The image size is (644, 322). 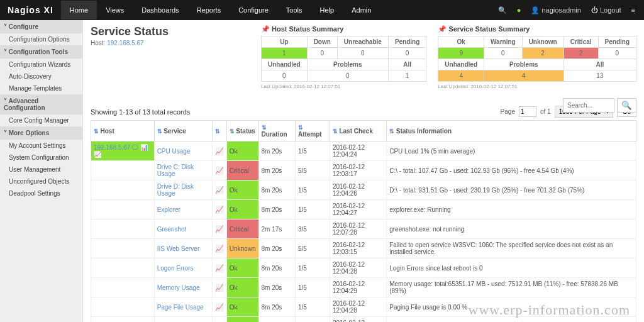 What do you see at coordinates (294, 10) in the screenshot?
I see `nav-tools: Tools` at bounding box center [294, 10].